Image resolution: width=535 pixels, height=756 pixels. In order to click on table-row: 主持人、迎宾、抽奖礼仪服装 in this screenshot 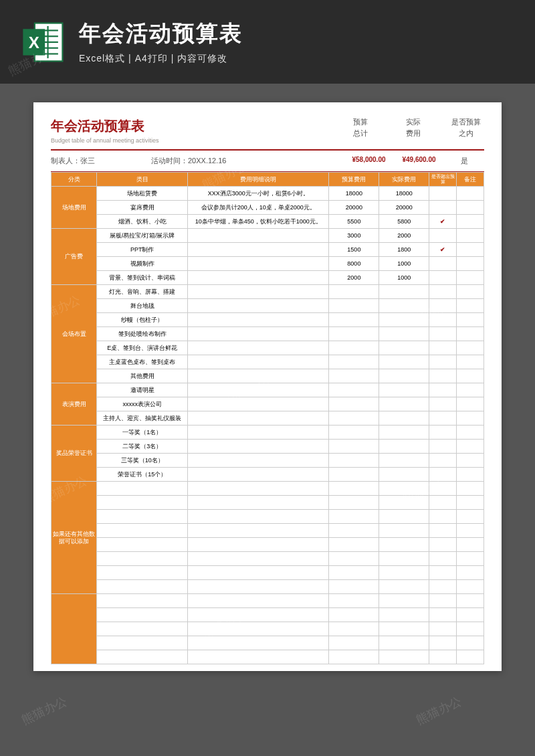, I will do `click(268, 419)`.